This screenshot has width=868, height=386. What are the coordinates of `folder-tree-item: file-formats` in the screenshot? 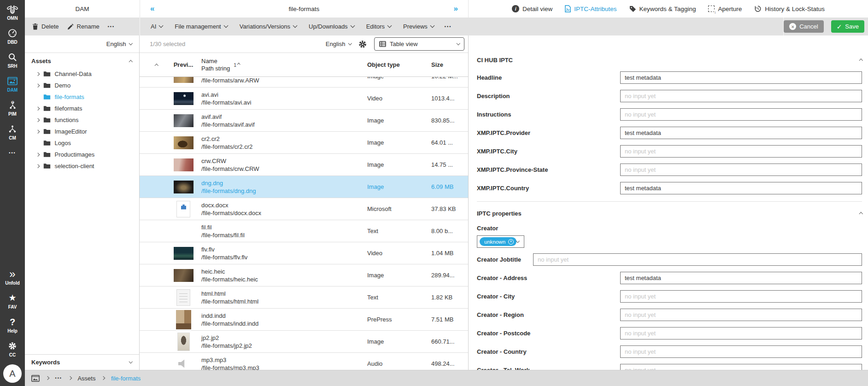 It's located at (82, 97).